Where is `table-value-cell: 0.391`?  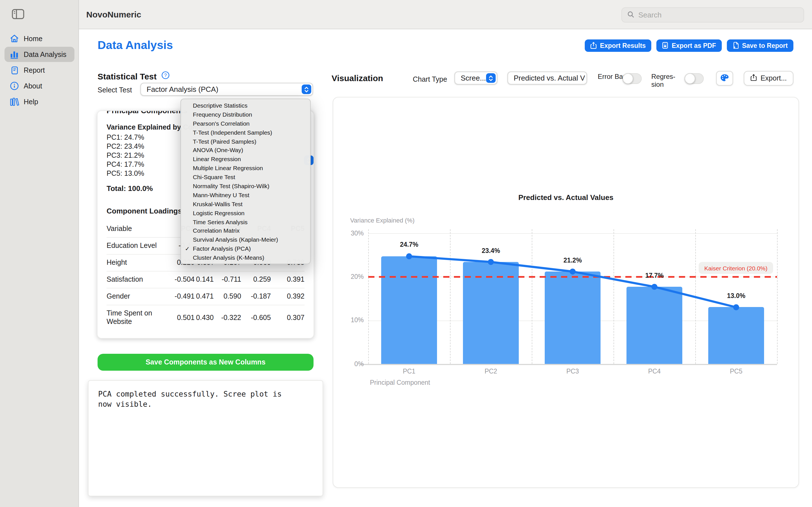 table-value-cell: 0.391 is located at coordinates (288, 280).